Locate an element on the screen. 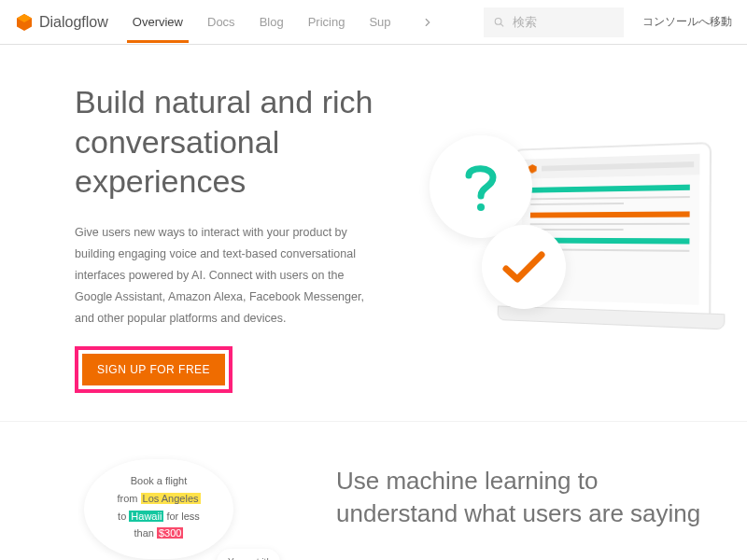 The image size is (747, 560). chevron-right-icon is located at coordinates (428, 22).